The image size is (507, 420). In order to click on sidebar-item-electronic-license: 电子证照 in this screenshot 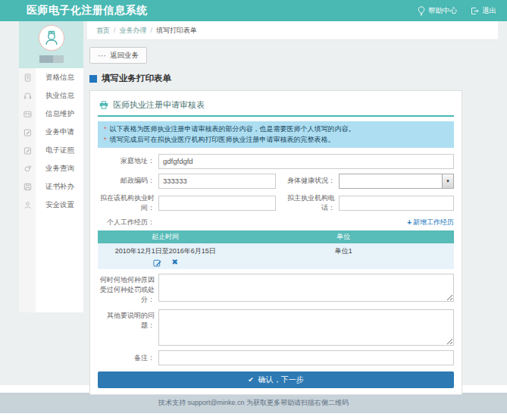, I will do `click(52, 150)`.